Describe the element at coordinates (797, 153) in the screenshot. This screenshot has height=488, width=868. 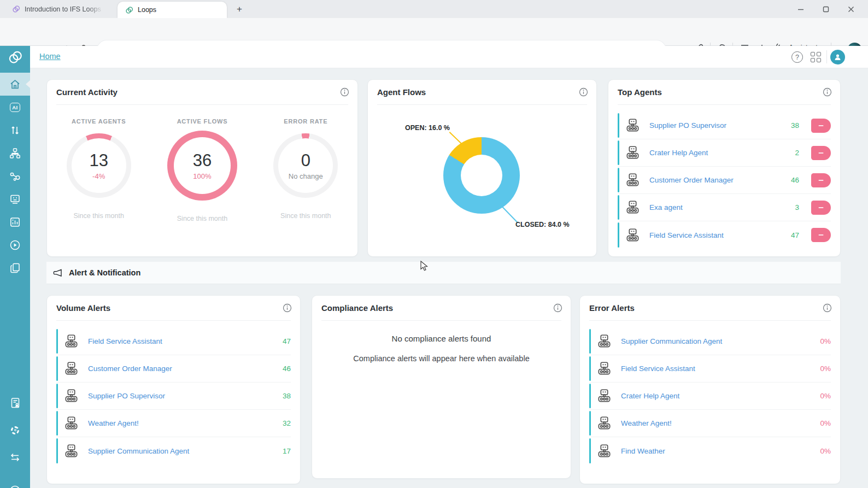
I see `agent-count: 2` at that location.